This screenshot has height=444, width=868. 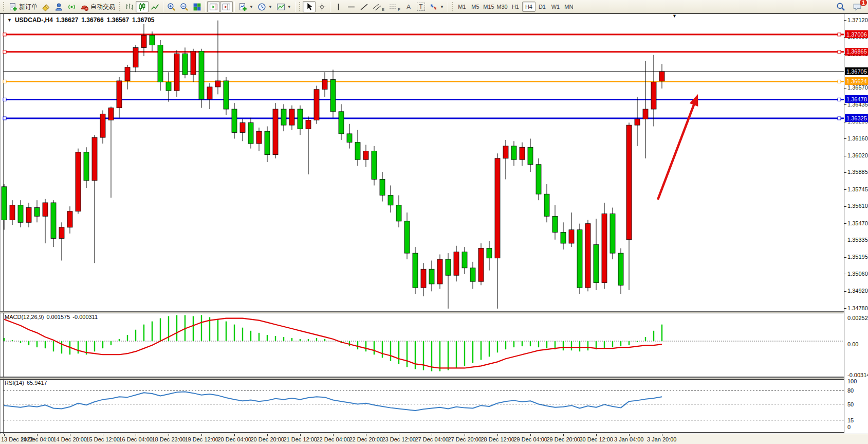 I want to click on periods-button: ▼, so click(x=265, y=7).